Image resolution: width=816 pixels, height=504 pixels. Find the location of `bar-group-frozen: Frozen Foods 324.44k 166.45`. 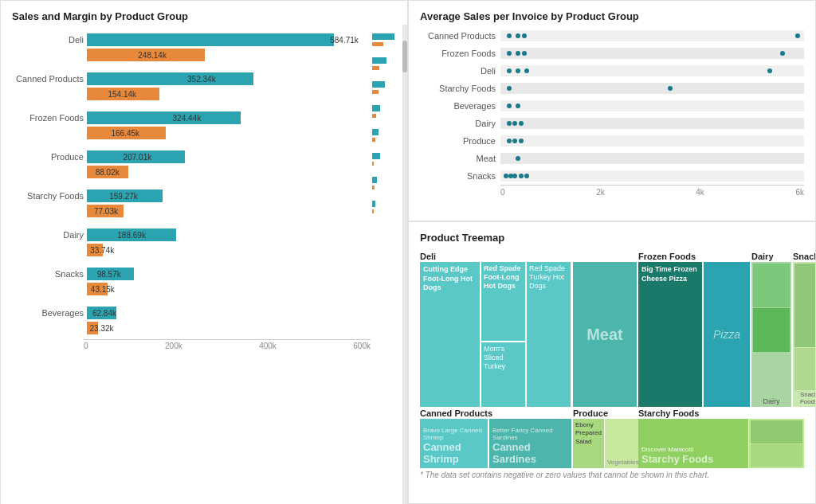

bar-group-frozen: Frozen Foods 324.44k 166.45 is located at coordinates (191, 126).